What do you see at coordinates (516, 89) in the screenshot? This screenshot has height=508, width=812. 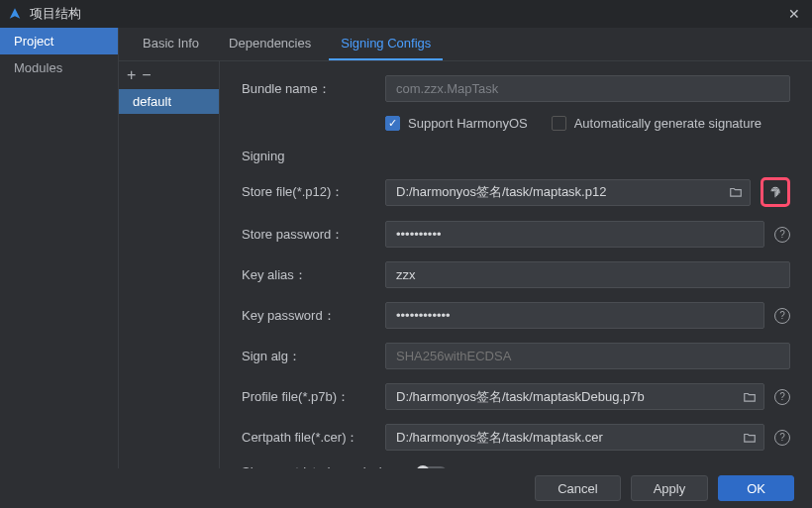 I see `row-bundle-name: Bundle name：` at bounding box center [516, 89].